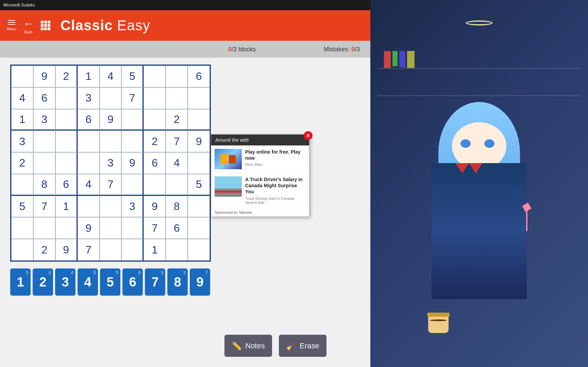  What do you see at coordinates (275, 186) in the screenshot?
I see `ad-title-2: A Truck Driver's Salary in Canada Might …` at bounding box center [275, 186].